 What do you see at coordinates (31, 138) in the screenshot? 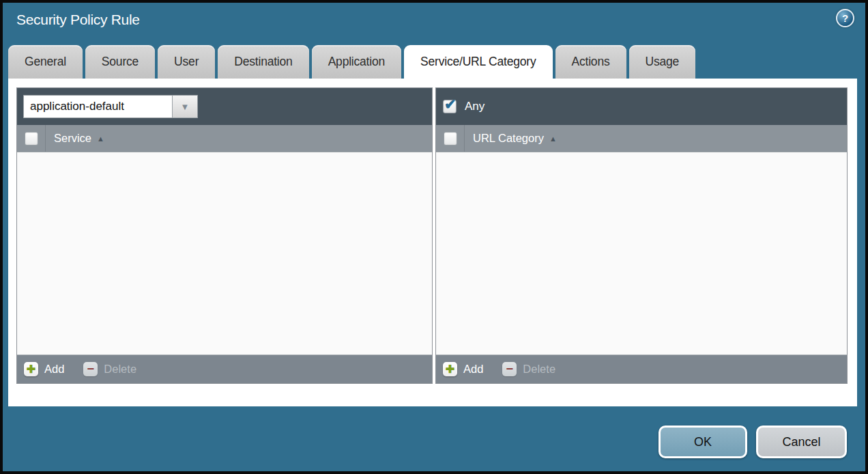
I see `service-select-all-cell` at bounding box center [31, 138].